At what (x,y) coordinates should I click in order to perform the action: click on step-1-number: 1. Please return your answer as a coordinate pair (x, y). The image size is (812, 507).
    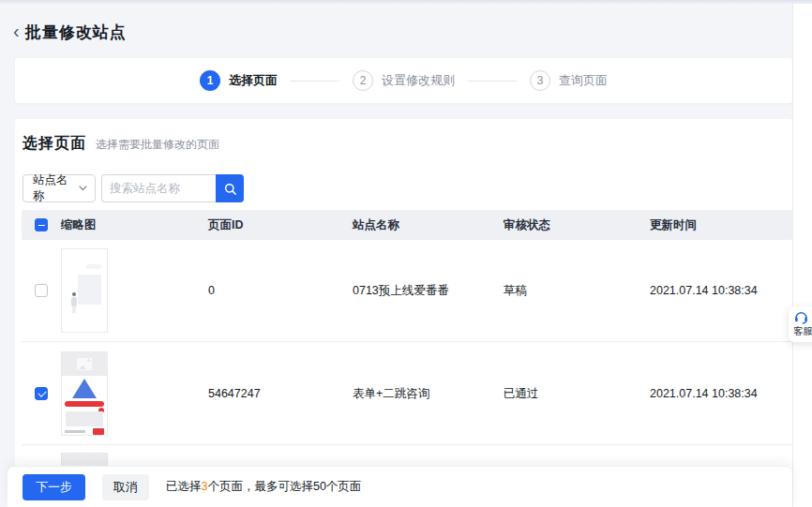
    Looking at the image, I should click on (210, 81).